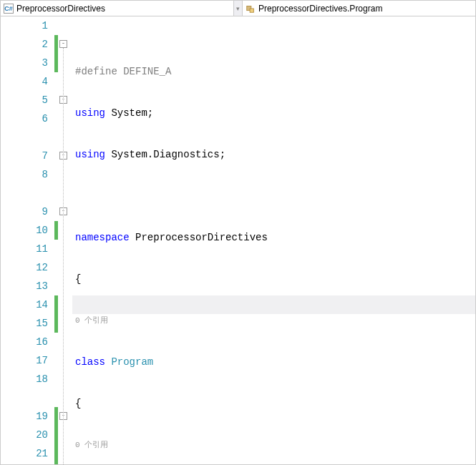 This screenshot has width=476, height=465. Describe the element at coordinates (45, 119) in the screenshot. I see `line-number: 6` at that location.